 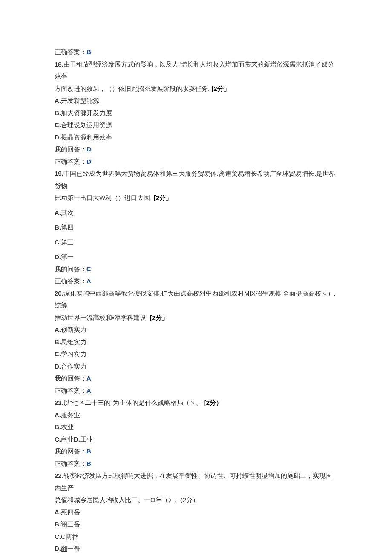 I want to click on q22-stem-line1: 22.转变经济发展方式取得响大进掘，在发展平衡性、协调性、可持蝮性明显增加的施础…, so click(x=196, y=482).